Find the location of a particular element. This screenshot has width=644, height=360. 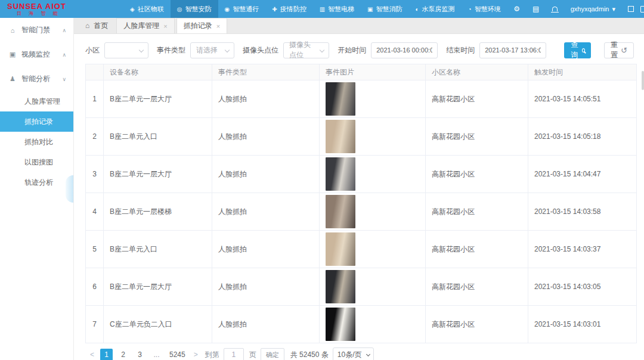

search-button-label: 查询 is located at coordinates (574, 50).